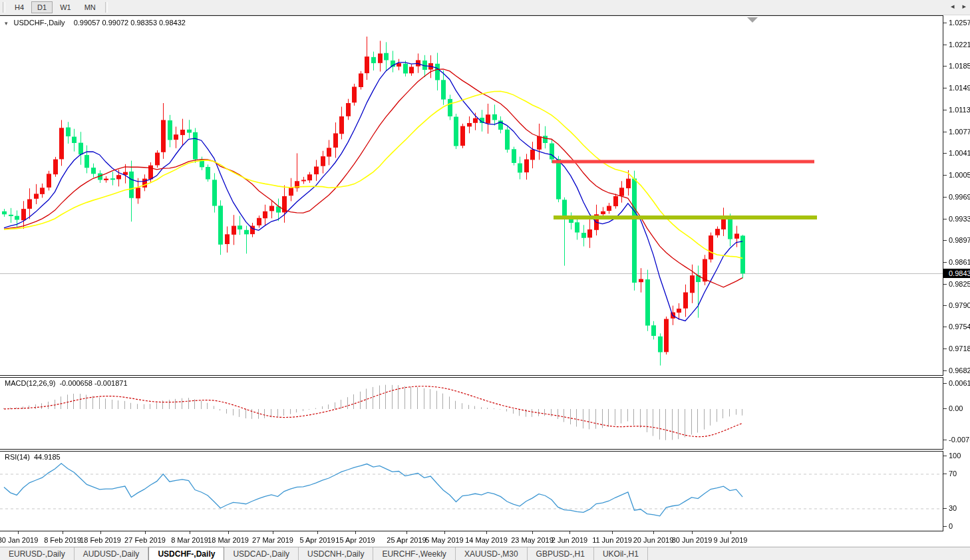  I want to click on price-tick-label: 0.97180, so click(959, 349).